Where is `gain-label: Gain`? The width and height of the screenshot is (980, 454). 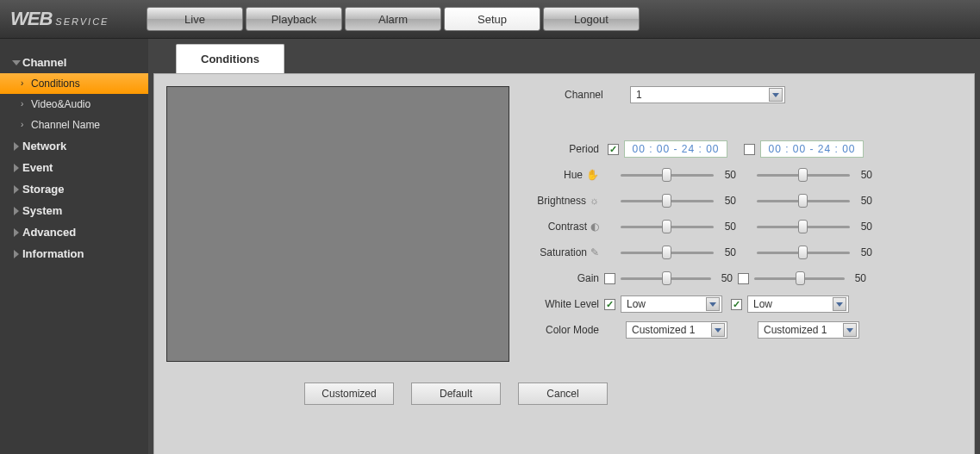 gain-label: Gain is located at coordinates (588, 278).